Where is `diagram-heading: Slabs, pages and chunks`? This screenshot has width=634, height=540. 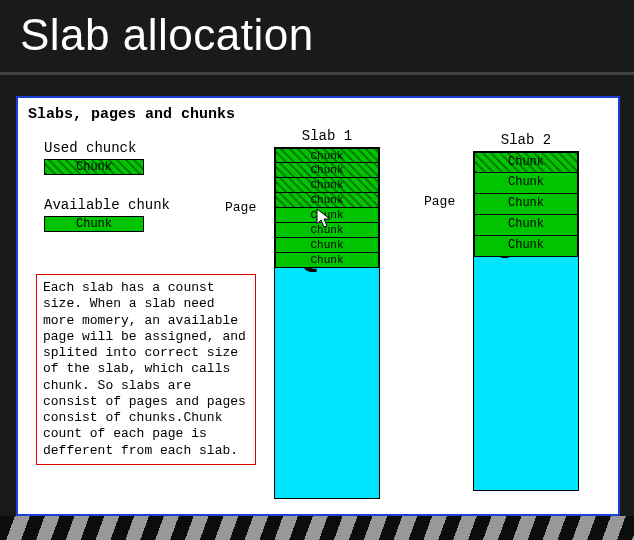
diagram-heading: Slabs, pages and chunks is located at coordinates (318, 114).